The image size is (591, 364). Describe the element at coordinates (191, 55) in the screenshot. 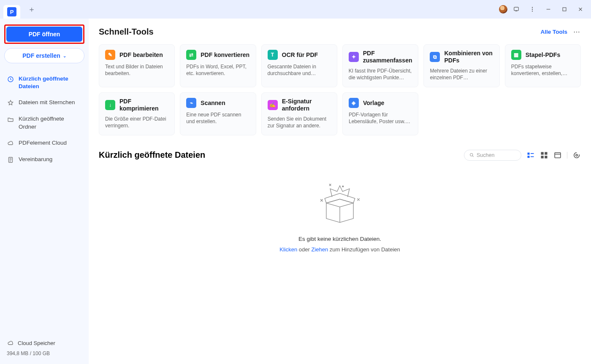

I see `tool-icon: ⇄` at that location.